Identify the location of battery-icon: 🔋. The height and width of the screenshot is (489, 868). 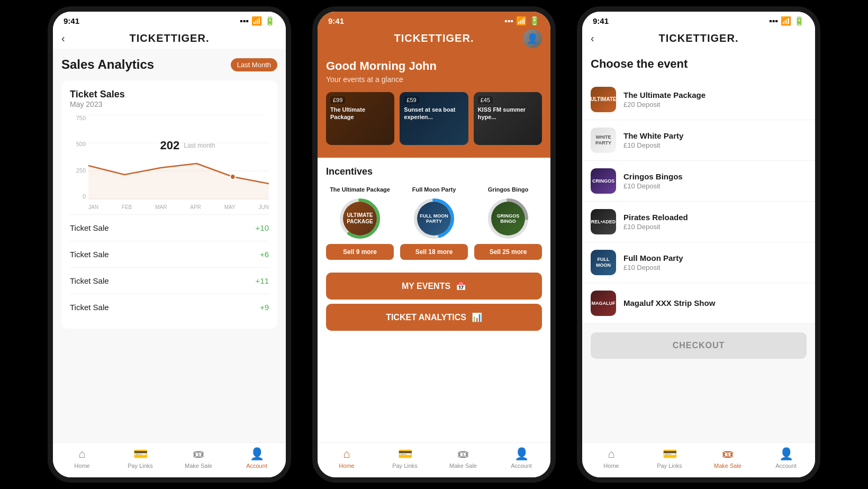
(270, 21).